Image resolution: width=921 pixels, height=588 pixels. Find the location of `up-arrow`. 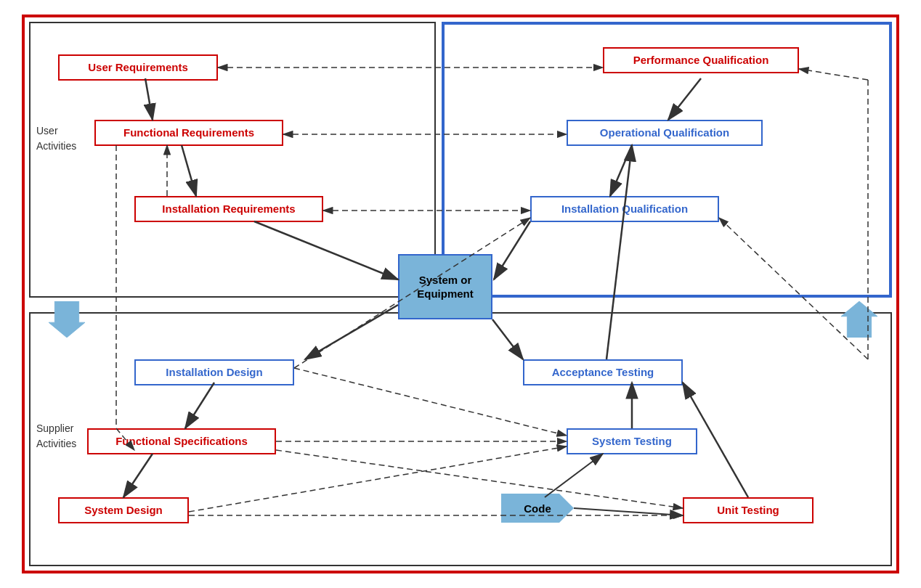

up-arrow is located at coordinates (859, 319).